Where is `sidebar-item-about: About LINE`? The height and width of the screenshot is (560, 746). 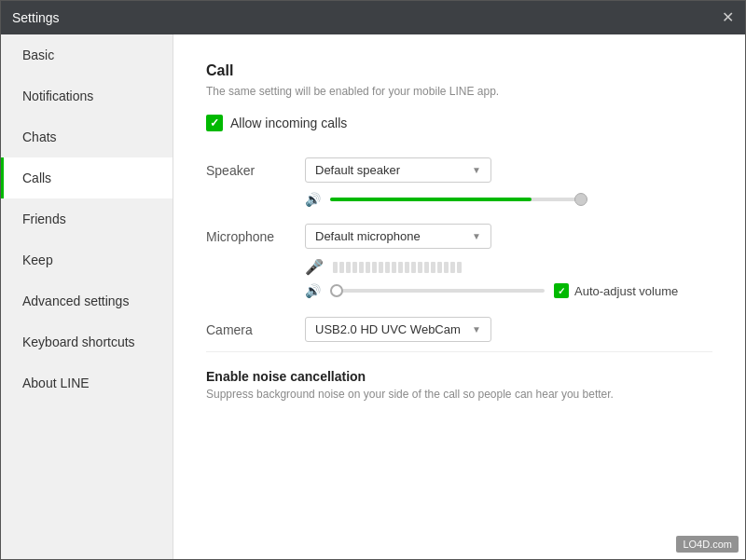 sidebar-item-about: About LINE is located at coordinates (87, 383).